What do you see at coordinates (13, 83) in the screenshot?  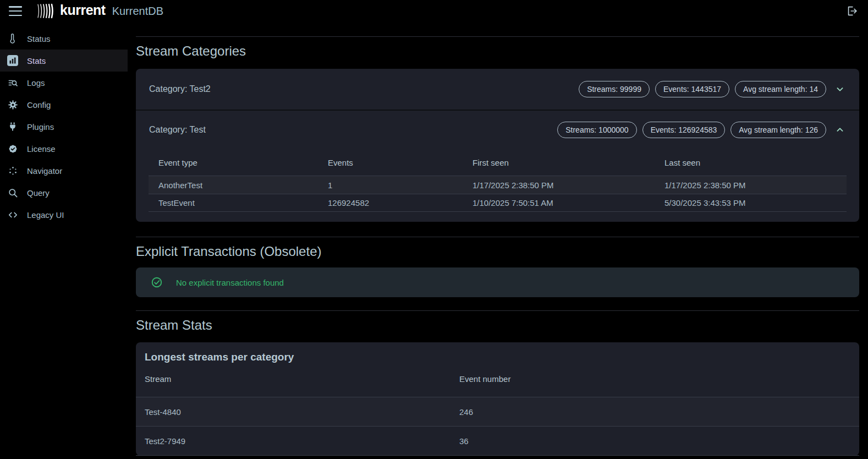 I see `log-search-icon` at bounding box center [13, 83].